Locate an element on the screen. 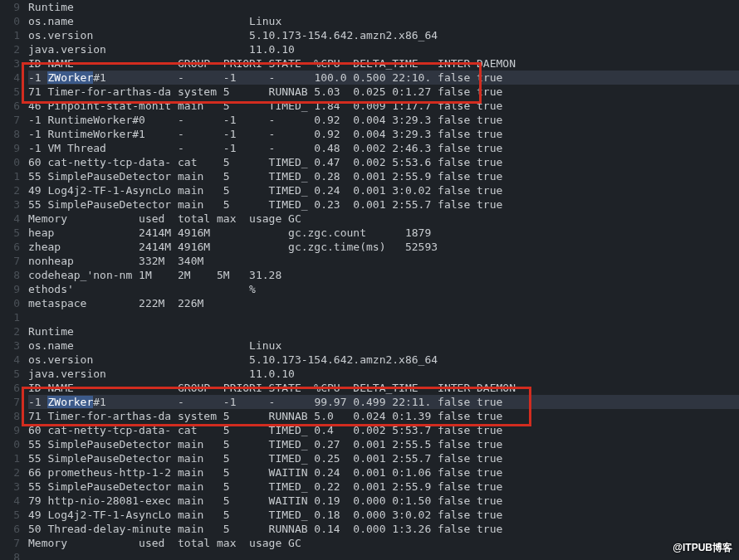 The width and height of the screenshot is (739, 560). terminal-line: -1 VM Thread - -1 - 0.48 0.002 2:46.3 fa… is located at coordinates (384, 148).